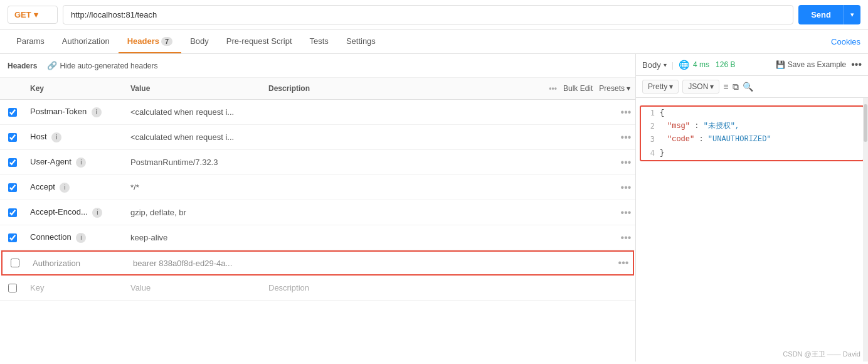  Describe the element at coordinates (428, 15) in the screenshot. I see `url-input` at that location.